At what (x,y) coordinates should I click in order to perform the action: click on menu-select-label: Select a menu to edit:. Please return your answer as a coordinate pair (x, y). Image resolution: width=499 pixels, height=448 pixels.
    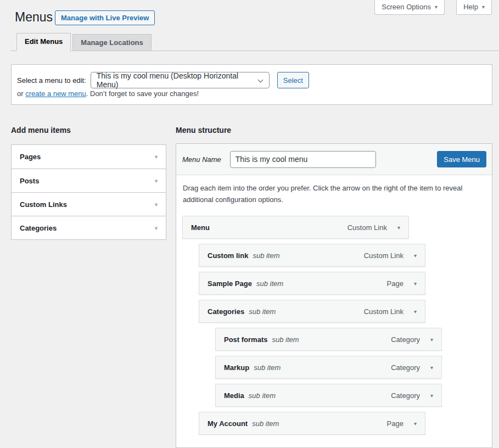
    Looking at the image, I should click on (52, 80).